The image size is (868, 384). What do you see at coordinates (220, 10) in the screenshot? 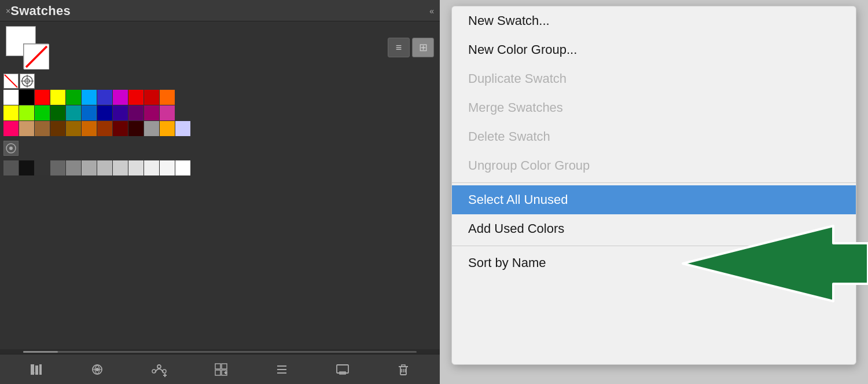
I see `panel-titlebar: × Swatches «` at bounding box center [220, 10].